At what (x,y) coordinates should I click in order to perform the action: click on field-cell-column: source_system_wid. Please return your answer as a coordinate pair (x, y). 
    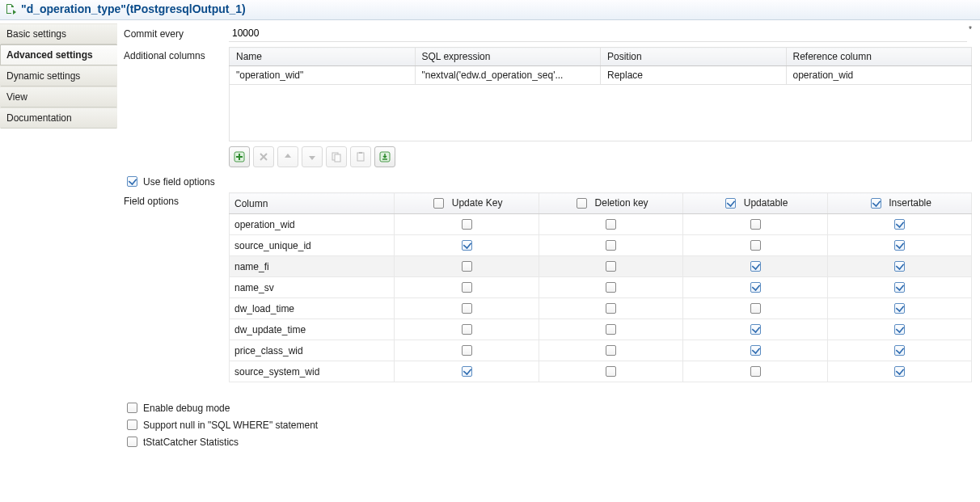
    Looking at the image, I should click on (312, 372).